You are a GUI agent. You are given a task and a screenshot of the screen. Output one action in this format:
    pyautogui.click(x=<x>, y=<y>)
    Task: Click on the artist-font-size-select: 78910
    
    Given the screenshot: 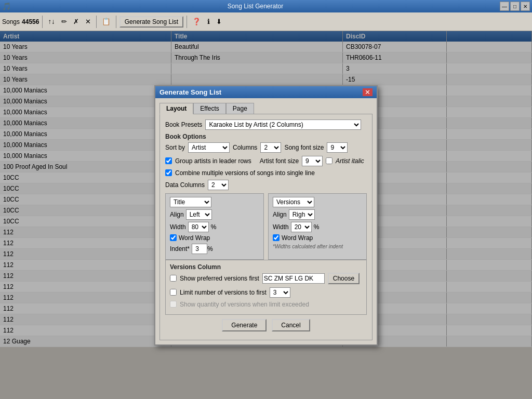 What is the action you would take?
    pyautogui.click(x=312, y=161)
    